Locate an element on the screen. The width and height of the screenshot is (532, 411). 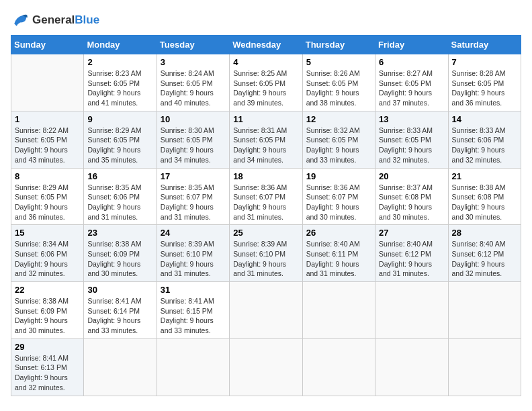
day-number: 31 is located at coordinates (193, 290).